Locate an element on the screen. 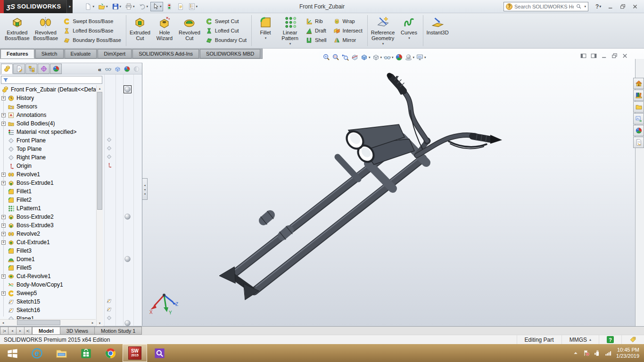 The width and height of the screenshot is (644, 362). menu-expand-button: ▸ is located at coordinates (70, 7).